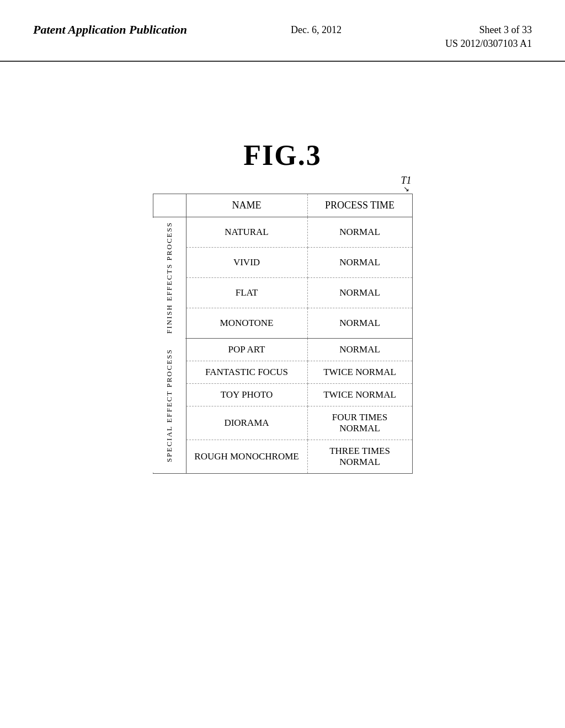  What do you see at coordinates (282, 323) in the screenshot?
I see `finish-section-row-4: MONOTONE NORMAL` at bounding box center [282, 323].